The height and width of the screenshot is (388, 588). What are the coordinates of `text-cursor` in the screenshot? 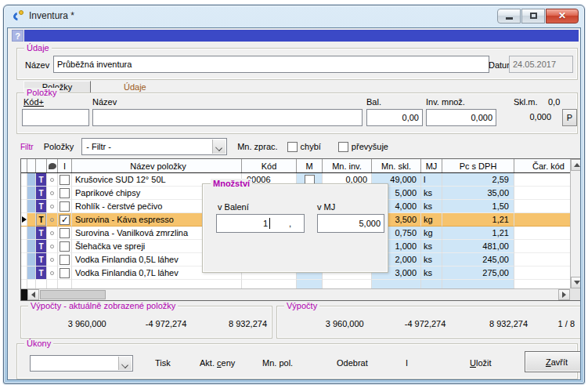 It's located at (269, 223).